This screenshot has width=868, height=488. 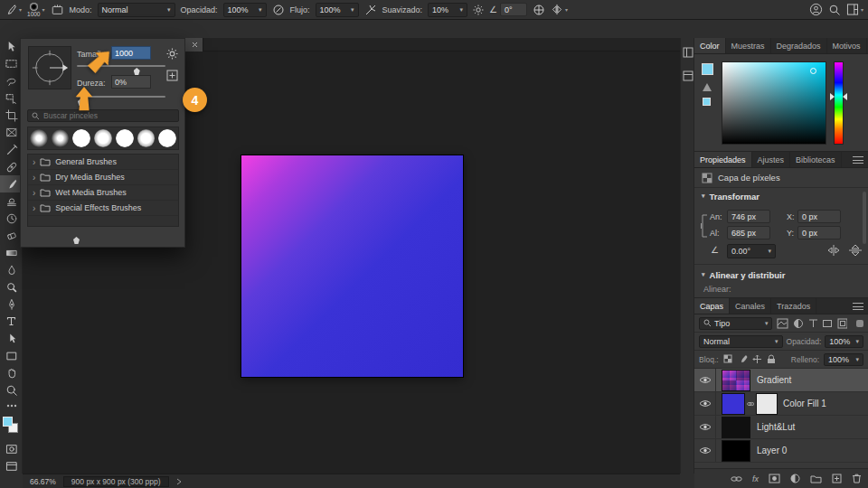 What do you see at coordinates (707, 69) in the screenshot?
I see `foreground-color-swatch` at bounding box center [707, 69].